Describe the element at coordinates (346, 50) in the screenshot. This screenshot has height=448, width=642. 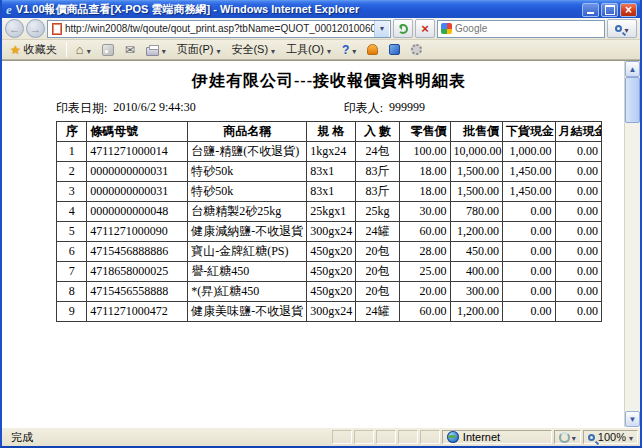
I see `help-icon` at that location.